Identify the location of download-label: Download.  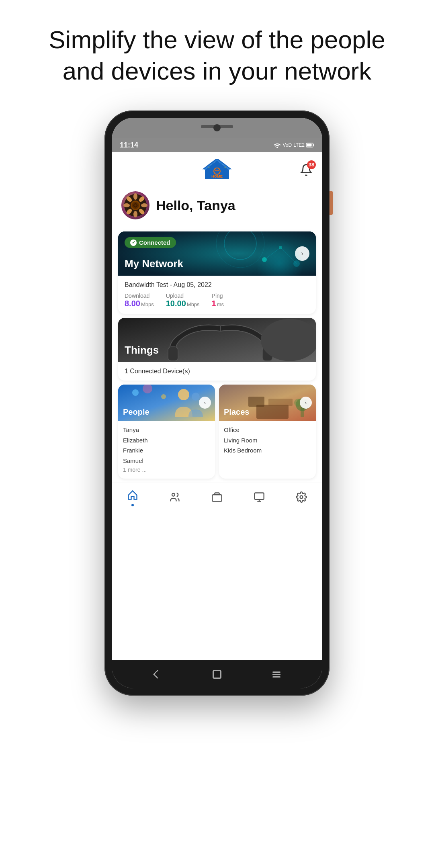
(139, 296).